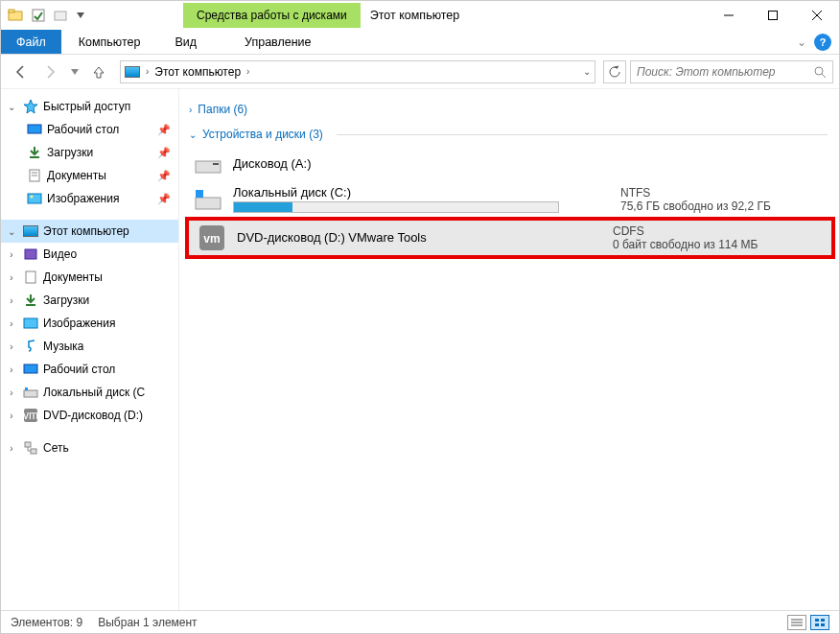 The height and width of the screenshot is (634, 840). Describe the element at coordinates (86, 231) in the screenshot. I see `tree-label: Этот компьютер` at that location.